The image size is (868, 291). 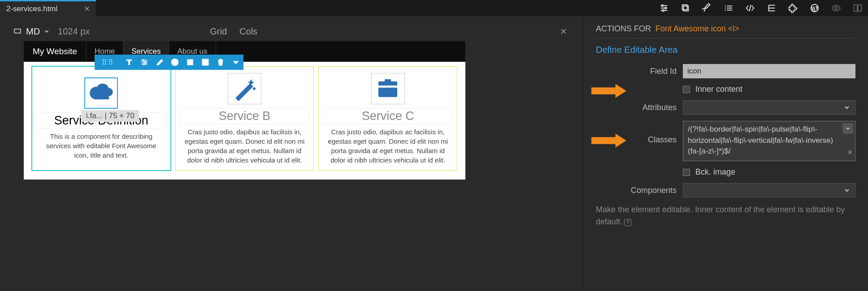 What do you see at coordinates (815, 8) in the screenshot?
I see `wordpress-icon` at bounding box center [815, 8].